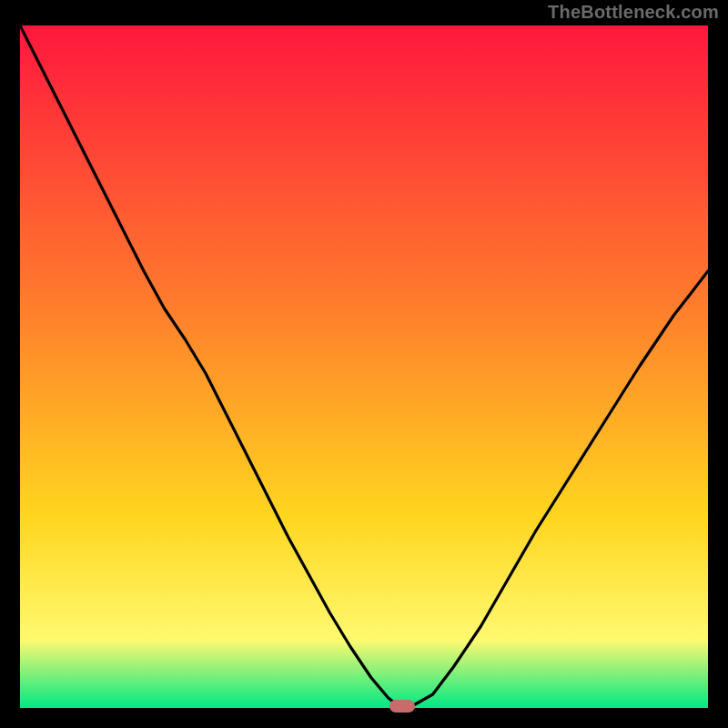 The width and height of the screenshot is (728, 728). Describe the element at coordinates (402, 706) in the screenshot. I see `optimum-marker` at that location.